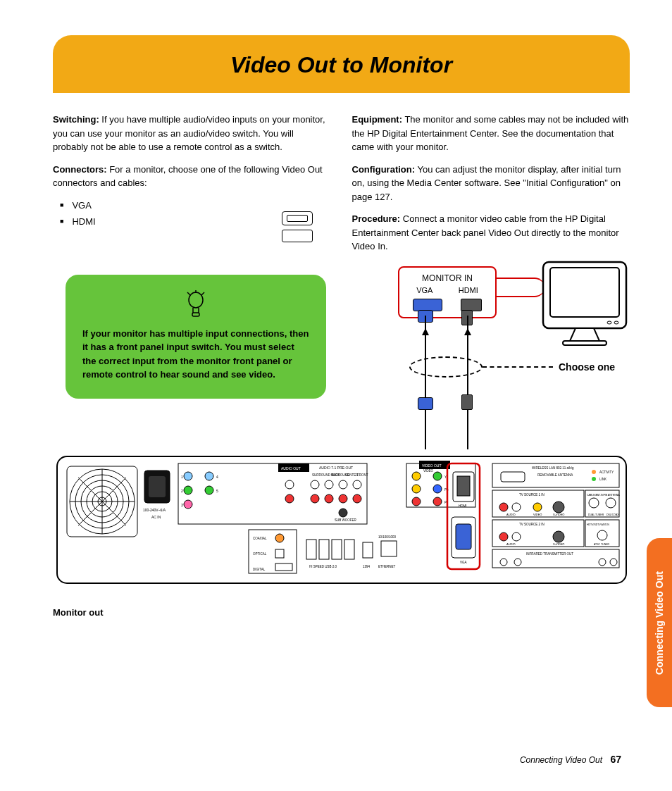 Image resolution: width=672 pixels, height=791 pixels. What do you see at coordinates (196, 354) in the screenshot?
I see `tip-text: If your monitor has multiple input conne…` at bounding box center [196, 354].